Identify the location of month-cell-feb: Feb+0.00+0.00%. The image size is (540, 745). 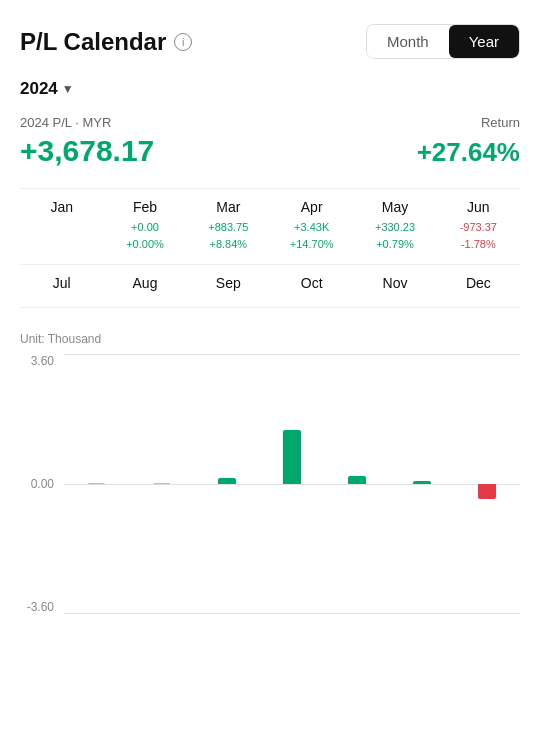
(144, 227).